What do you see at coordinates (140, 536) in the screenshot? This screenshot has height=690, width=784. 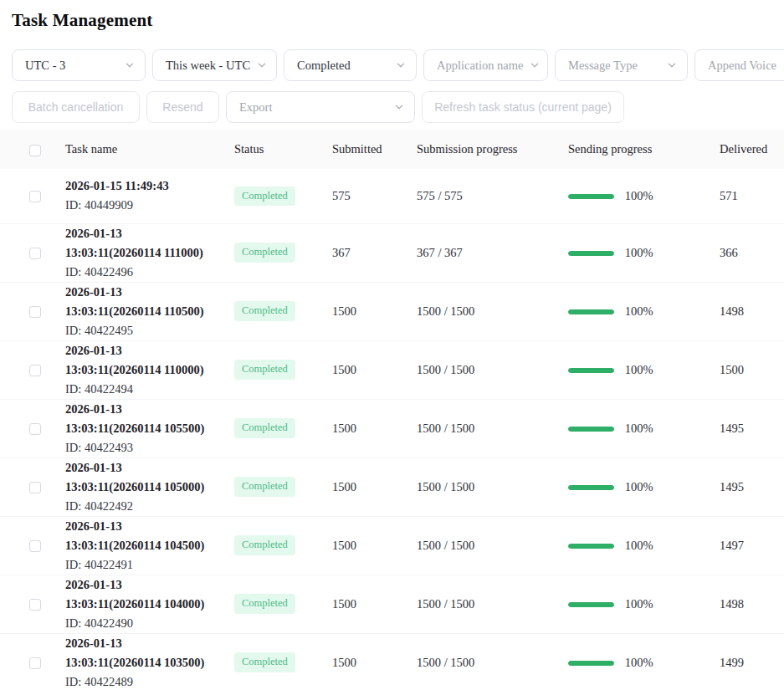 I see `task-name: 2026-01-13 13:03:11(20260114 104500)` at bounding box center [140, 536].